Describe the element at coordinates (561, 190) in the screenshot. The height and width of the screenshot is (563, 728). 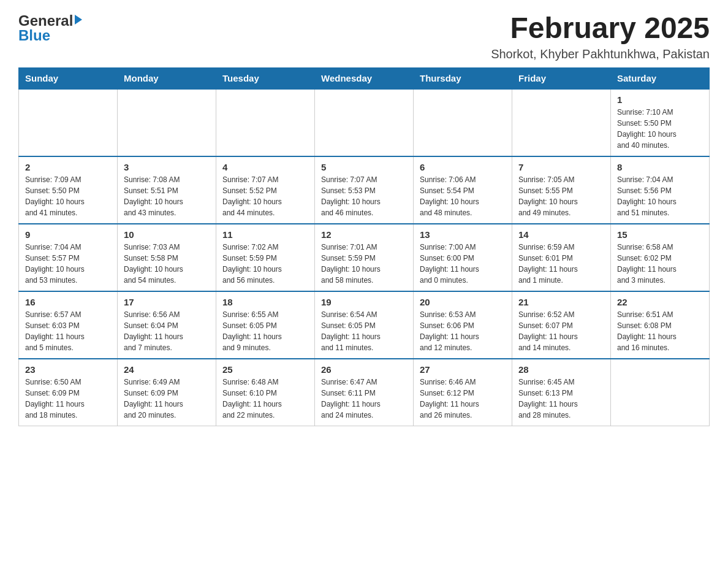
I see `calendar-cell: 7Sunrise: 7:05 AMSunset: 5:55 PMDaylight…` at that location.